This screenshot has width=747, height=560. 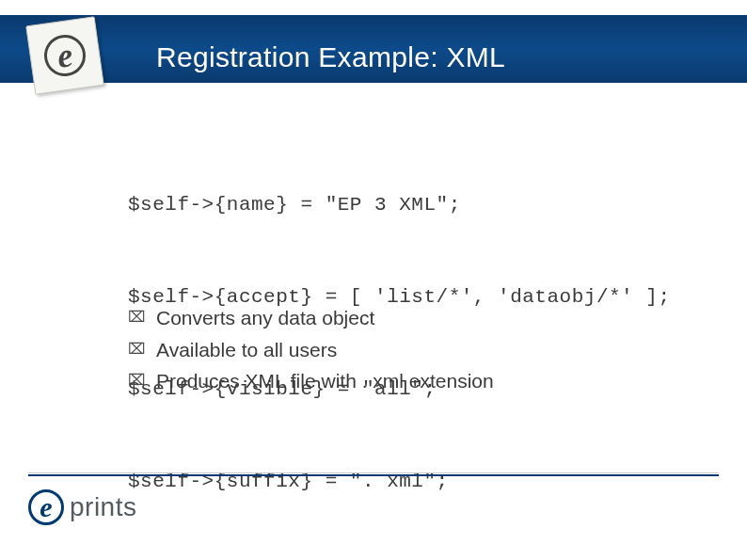 I want to click on list-item: ⌧ Available to all users, so click(x=310, y=350).